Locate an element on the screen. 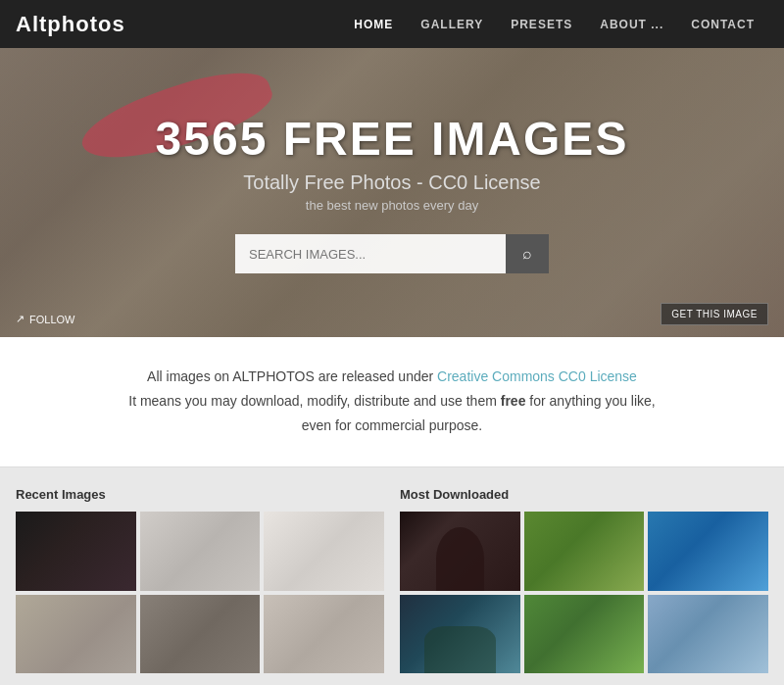 Image resolution: width=784 pixels, height=685 pixels. nav-home: HOME is located at coordinates (373, 24).